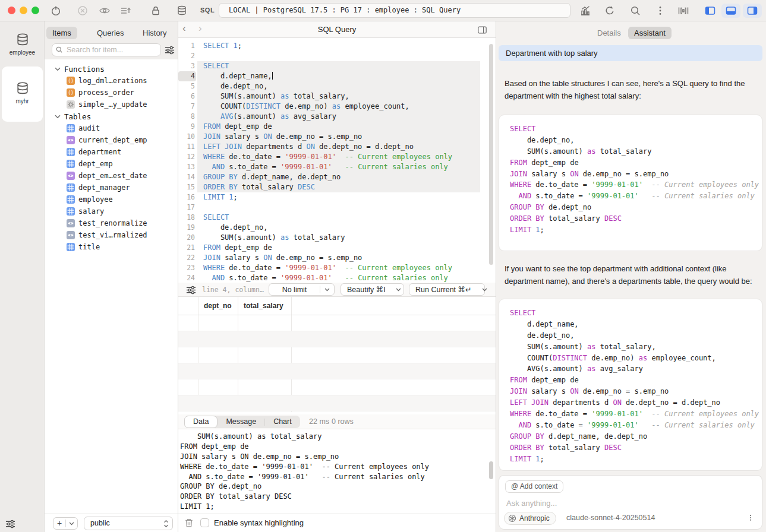 The width and height of the screenshot is (766, 532). I want to click on tree-item-dept-em-est-date: dept_em…est_date, so click(111, 176).